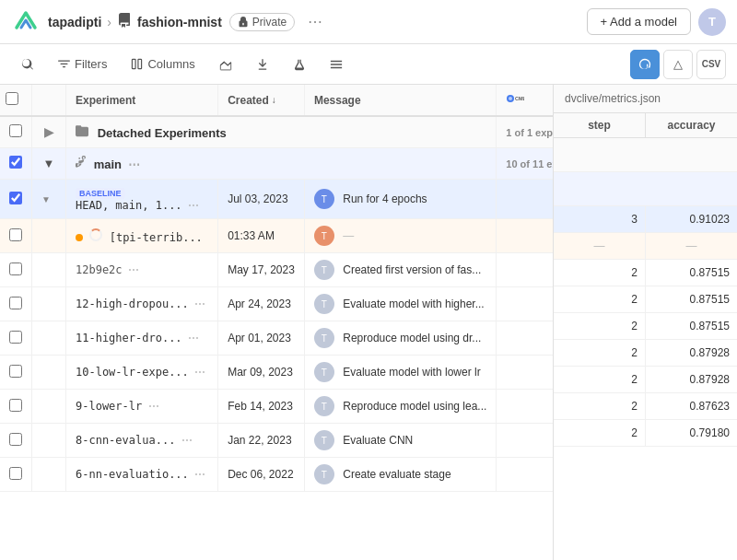 The image size is (737, 560). What do you see at coordinates (226, 64) in the screenshot?
I see `chart-icon` at bounding box center [226, 64].